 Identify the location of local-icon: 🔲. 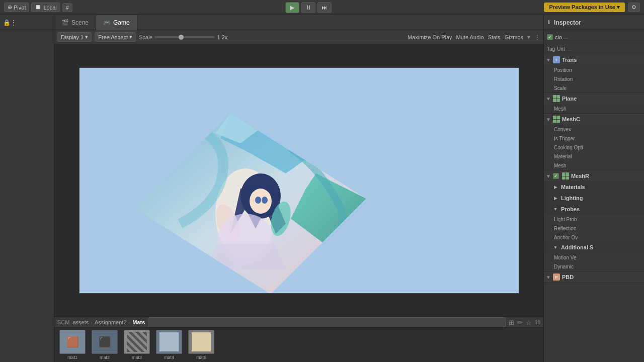
(38, 7).